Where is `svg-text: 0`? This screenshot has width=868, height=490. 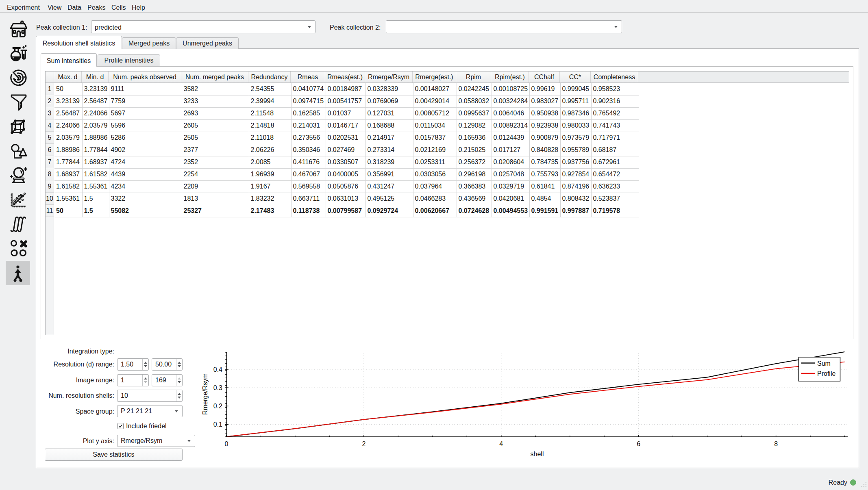 svg-text: 0 is located at coordinates (227, 444).